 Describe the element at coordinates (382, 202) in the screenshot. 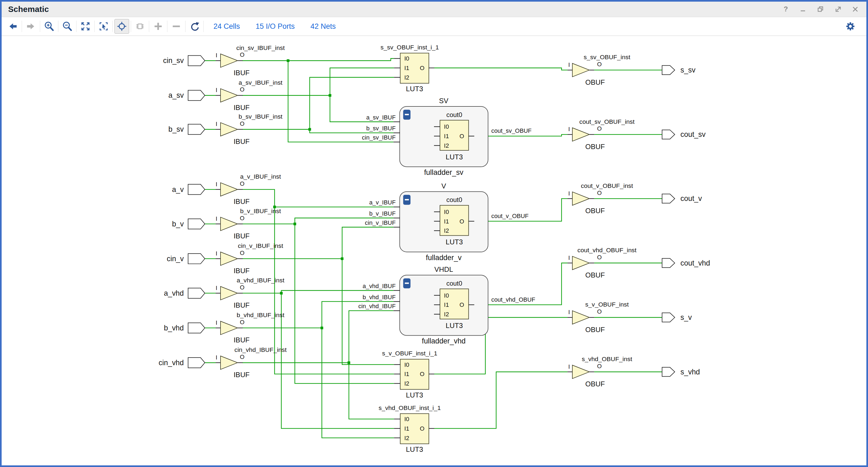

I see `label: a_v_IBUF` at that location.